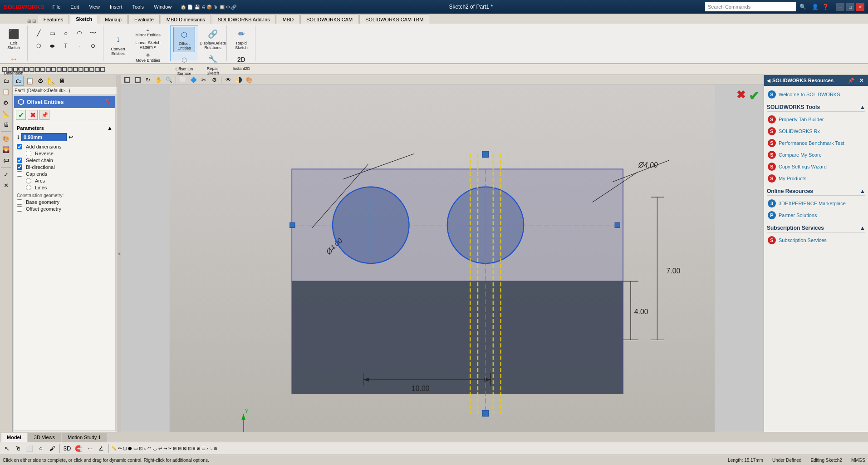  I want to click on bt-box-select: ⬜, so click(29, 449).